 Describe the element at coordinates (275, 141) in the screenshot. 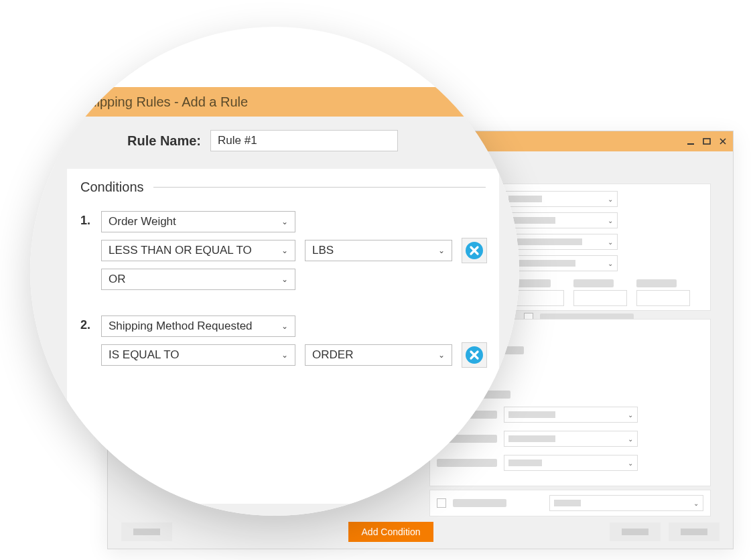

I see `rule-name-row: Rule Name:` at that location.